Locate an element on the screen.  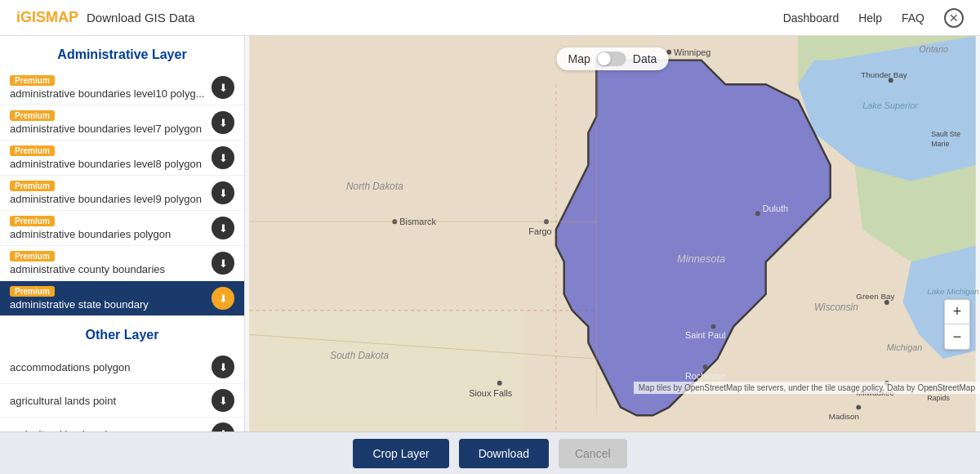
nav-faq: FAQ is located at coordinates (913, 18).